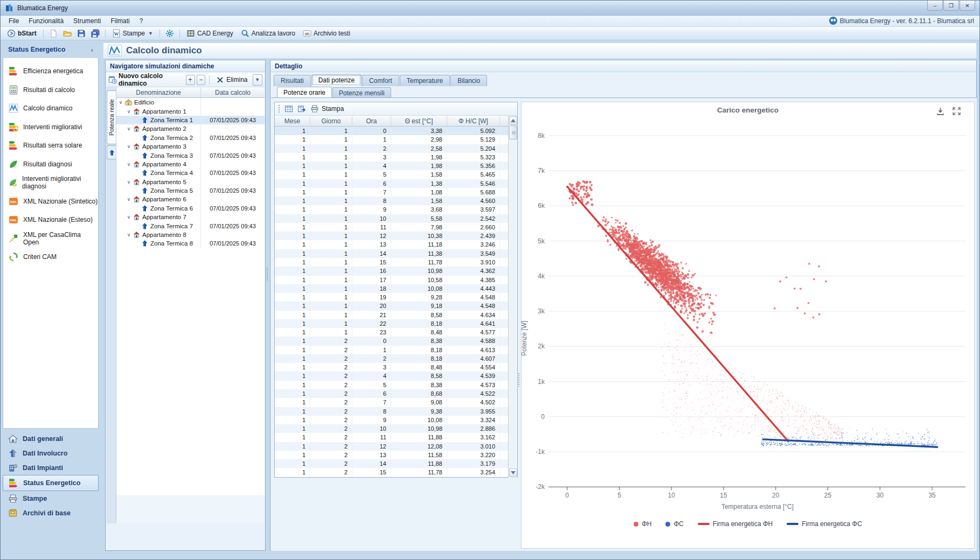 The height and width of the screenshot is (560, 980). I want to click on sidebar-item-risultati-diagnosi: Risultati diagnosi, so click(51, 165).